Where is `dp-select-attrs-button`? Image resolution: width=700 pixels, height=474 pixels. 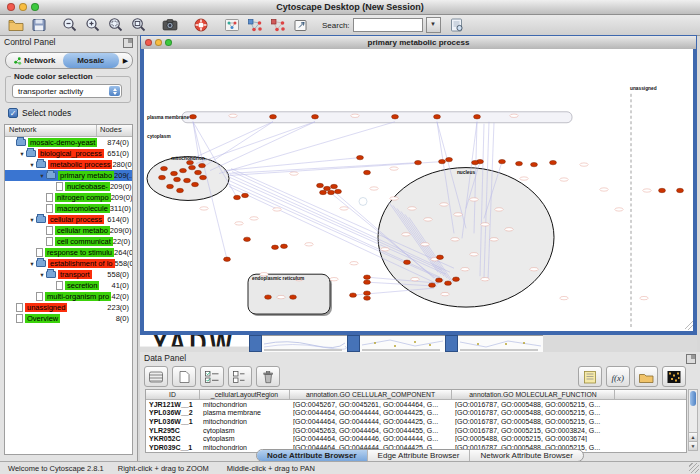 dp-select-attrs-button is located at coordinates (212, 376).